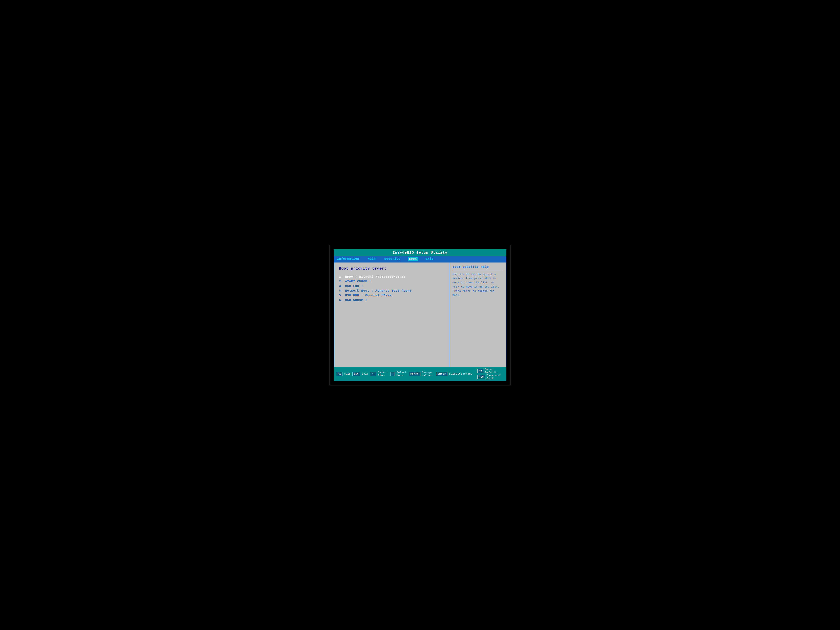 Image resolution: width=840 pixels, height=630 pixels. What do you see at coordinates (392, 286) in the screenshot?
I see `boot-item-3: 3. USB FDD :` at bounding box center [392, 286].